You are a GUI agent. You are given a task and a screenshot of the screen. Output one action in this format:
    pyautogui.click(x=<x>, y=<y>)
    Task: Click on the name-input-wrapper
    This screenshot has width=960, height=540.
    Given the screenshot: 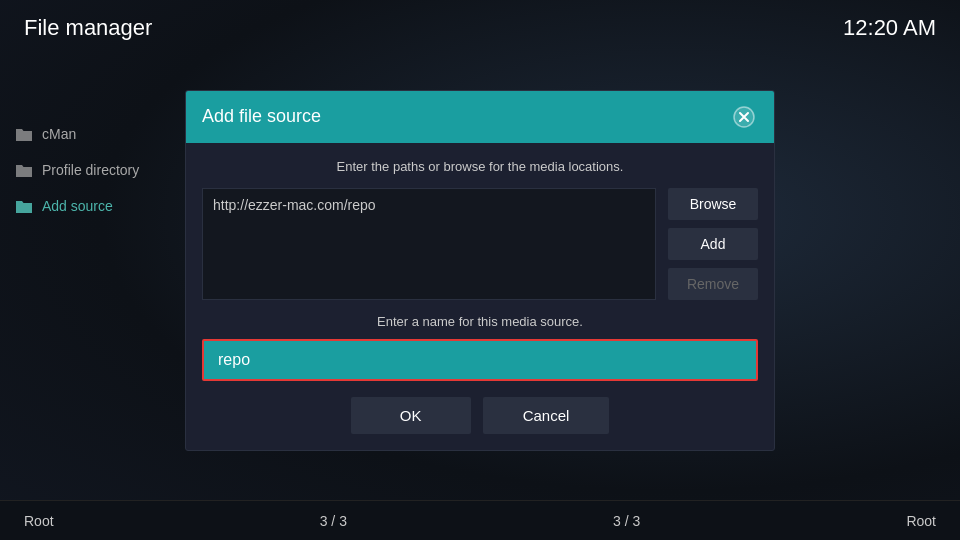 What is the action you would take?
    pyautogui.click(x=480, y=360)
    